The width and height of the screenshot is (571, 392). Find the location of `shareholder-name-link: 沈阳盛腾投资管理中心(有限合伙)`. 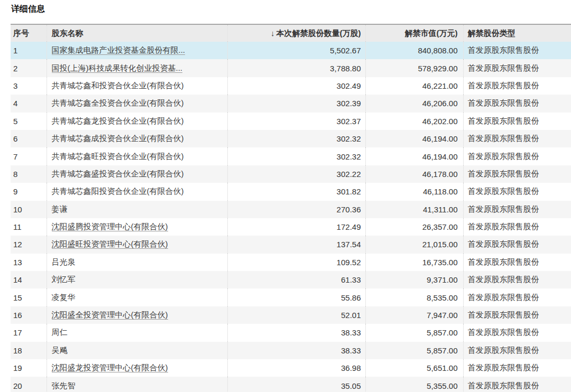

shareholder-name-link: 沈阳盛腾投资管理中心(有限合伙) is located at coordinates (110, 227).